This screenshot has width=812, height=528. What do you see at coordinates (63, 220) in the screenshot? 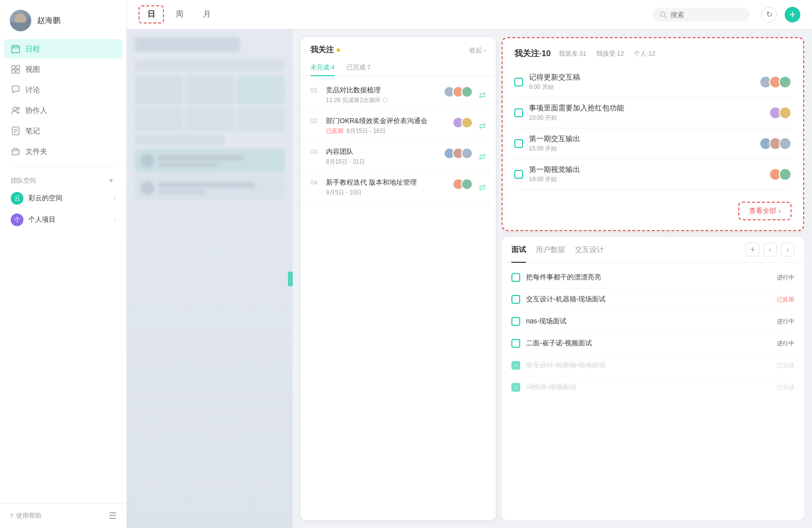
I see `team-item-personal: 个 个人项目 ›` at bounding box center [63, 220].